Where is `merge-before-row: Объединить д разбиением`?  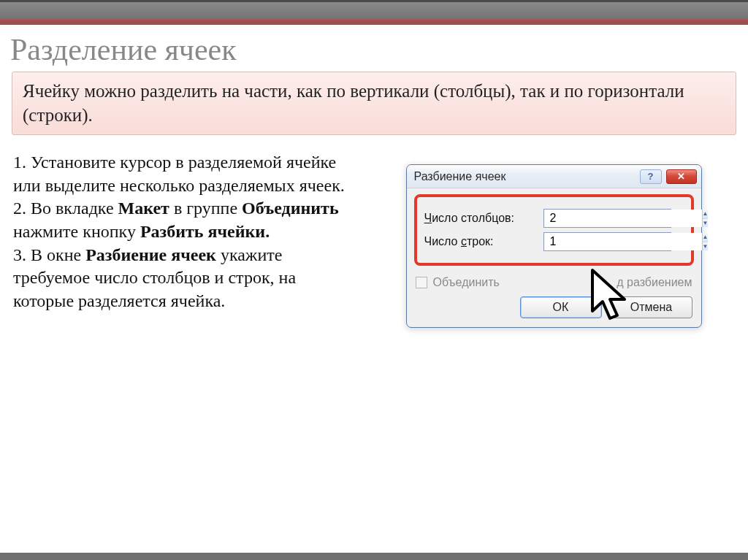
merge-before-row: Объединить д разбиением is located at coordinates (554, 283).